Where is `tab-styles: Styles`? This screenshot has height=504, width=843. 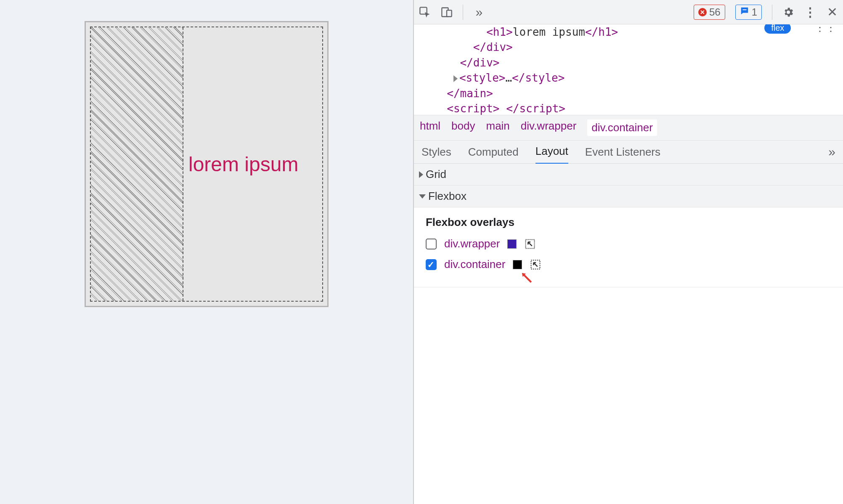
tab-styles: Styles is located at coordinates (437, 152).